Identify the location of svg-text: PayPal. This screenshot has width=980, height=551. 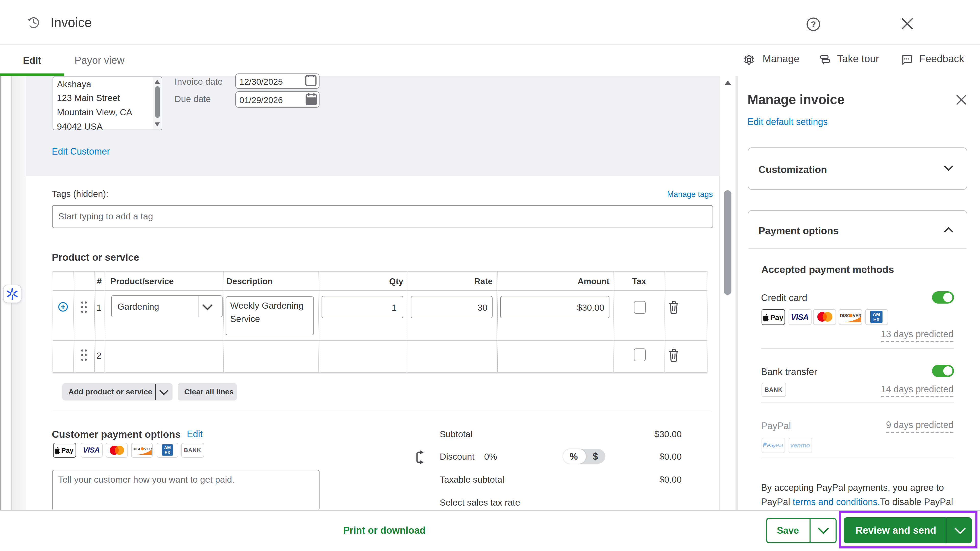
(775, 446).